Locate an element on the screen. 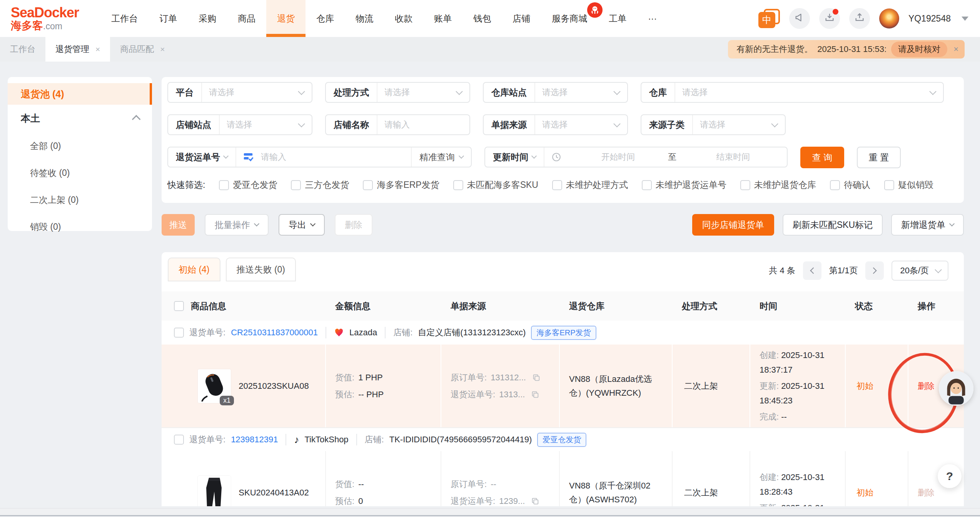 The height and width of the screenshot is (517, 980). handle-method: 二次上架 is located at coordinates (717, 386).